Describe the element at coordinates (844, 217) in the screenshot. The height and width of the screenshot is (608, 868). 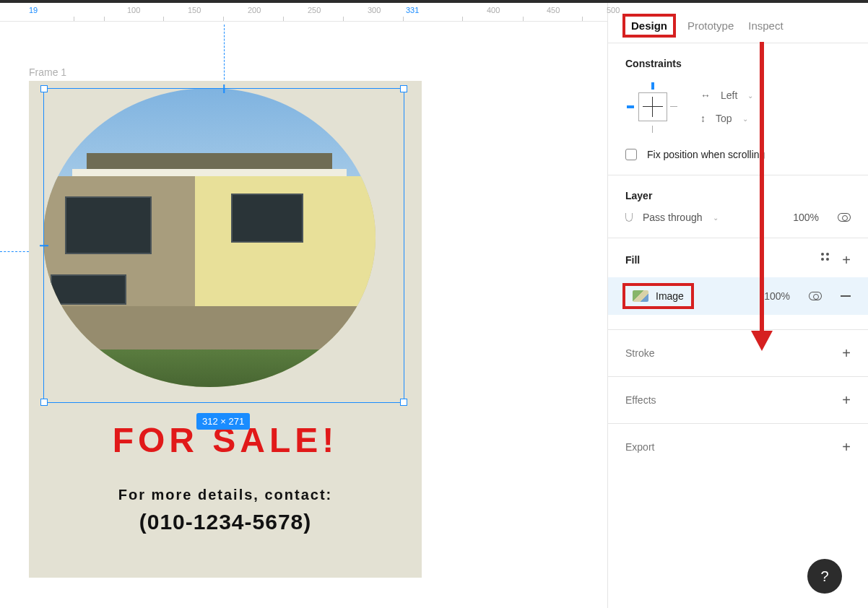
I see `visibility-icon` at that location.